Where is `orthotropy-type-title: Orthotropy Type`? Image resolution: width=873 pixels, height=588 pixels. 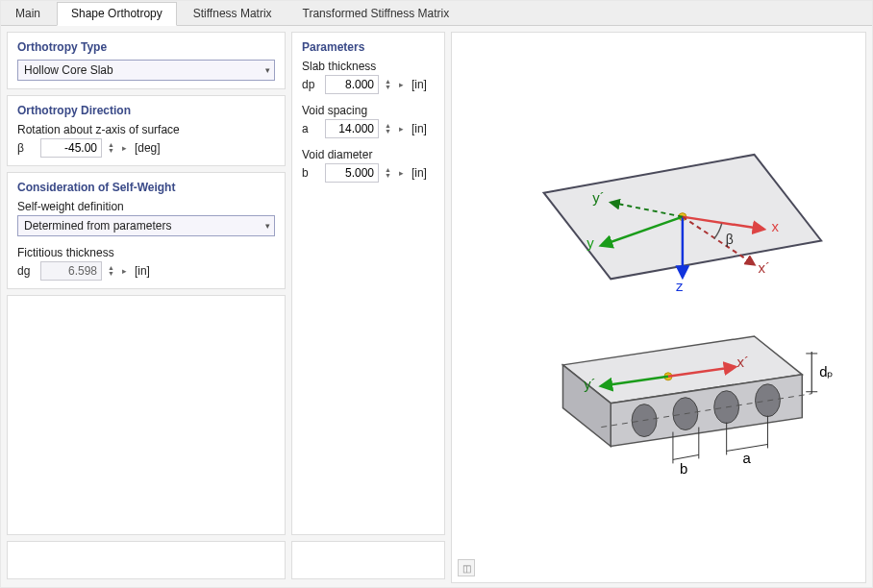
orthotropy-type-title: Orthotropy Type is located at coordinates (146, 47).